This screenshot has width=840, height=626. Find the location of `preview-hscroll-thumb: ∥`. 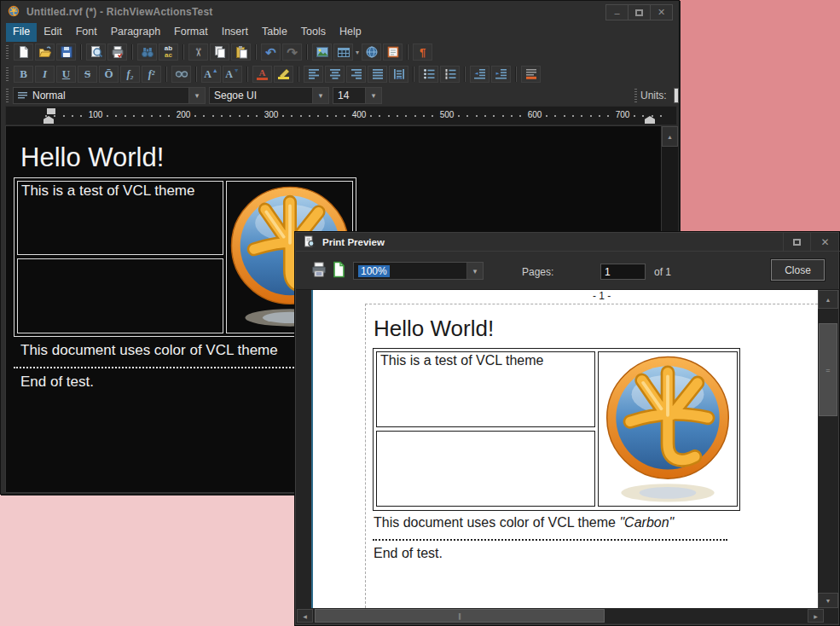

preview-hscroll-thumb: ∥ is located at coordinates (460, 616).